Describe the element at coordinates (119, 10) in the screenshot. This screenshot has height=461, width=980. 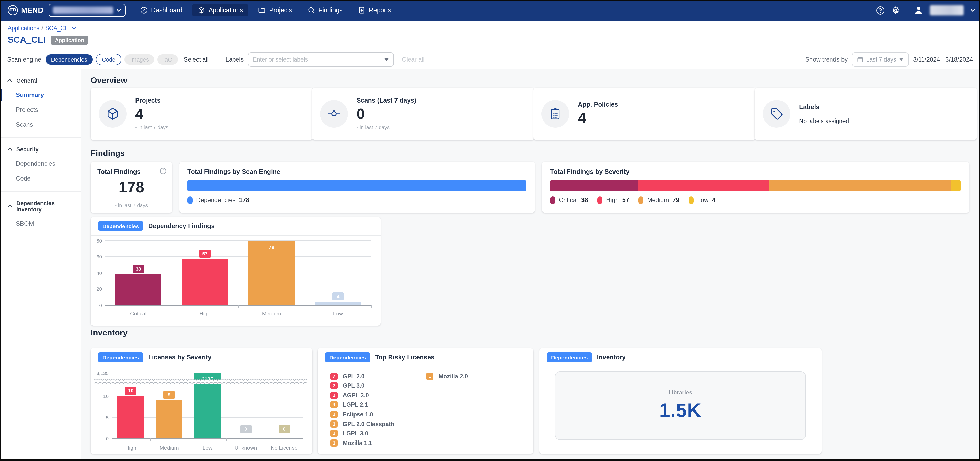
I see `chevron-down-icon` at that location.